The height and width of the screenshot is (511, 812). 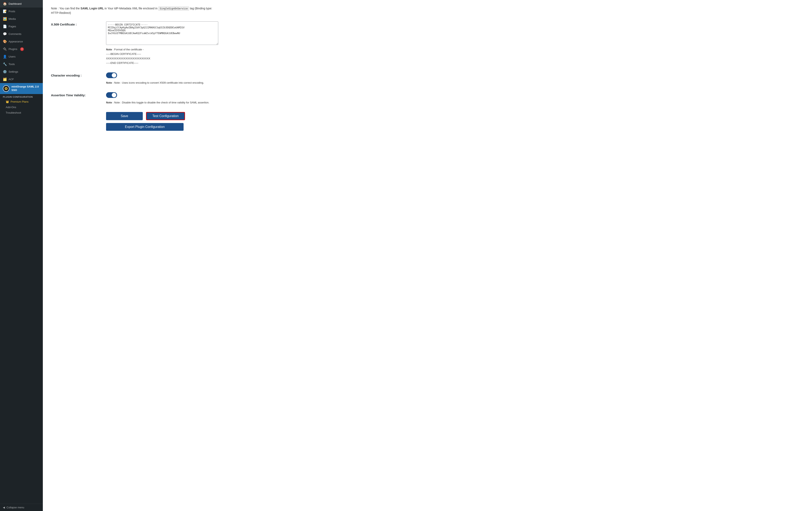 What do you see at coordinates (123, 54) in the screenshot?
I see `cert-note-begin: -----BEGIN CERTIFICATE-----` at bounding box center [123, 54].